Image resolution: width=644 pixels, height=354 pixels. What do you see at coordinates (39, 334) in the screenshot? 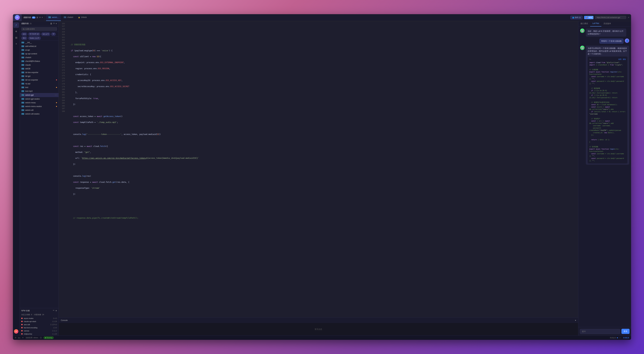
I see `npm-item-midjourney: midjourney 1.1.23` at bounding box center [39, 334].